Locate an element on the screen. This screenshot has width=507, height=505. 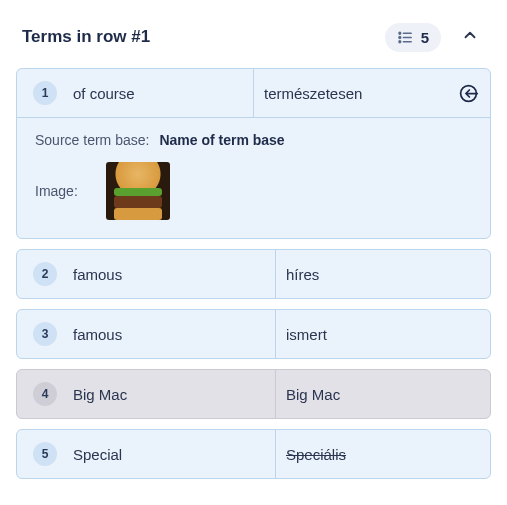
target-text: ismert is located at coordinates (306, 334).